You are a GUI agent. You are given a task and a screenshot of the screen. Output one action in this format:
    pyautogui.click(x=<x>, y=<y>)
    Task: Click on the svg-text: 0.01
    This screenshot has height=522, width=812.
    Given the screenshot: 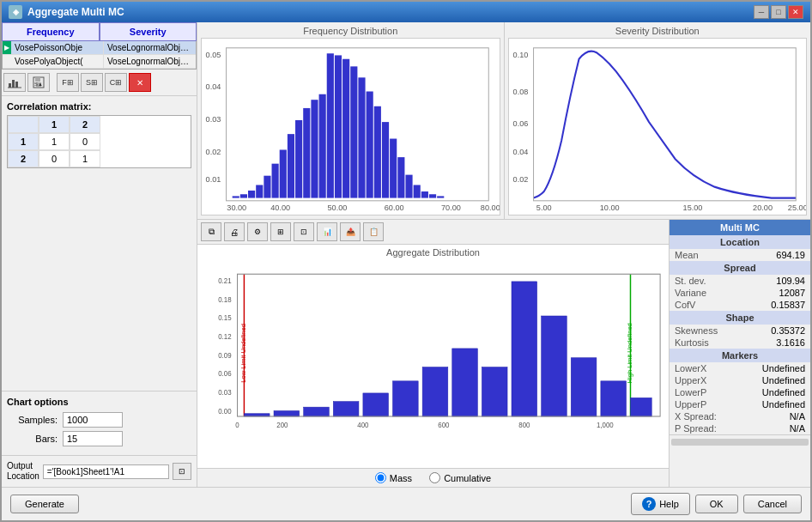 What is the action you would take?
    pyautogui.click(x=214, y=179)
    